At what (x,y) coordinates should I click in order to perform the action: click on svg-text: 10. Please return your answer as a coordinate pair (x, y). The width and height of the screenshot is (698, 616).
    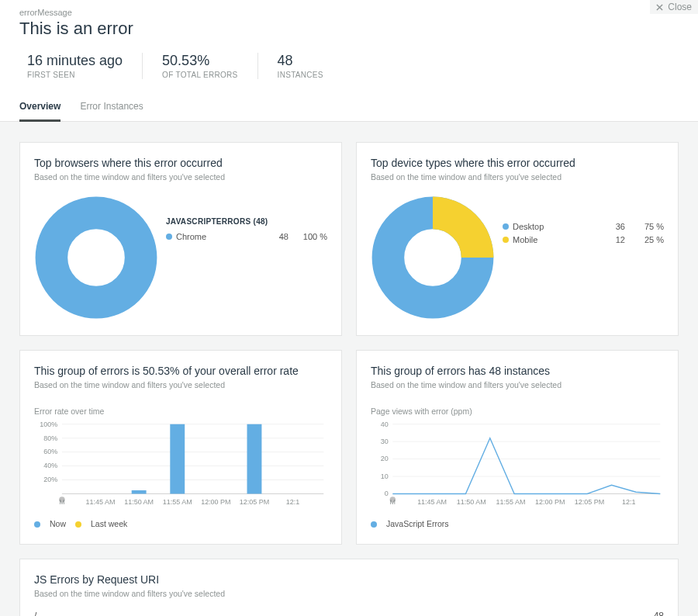
    Looking at the image, I should click on (385, 476).